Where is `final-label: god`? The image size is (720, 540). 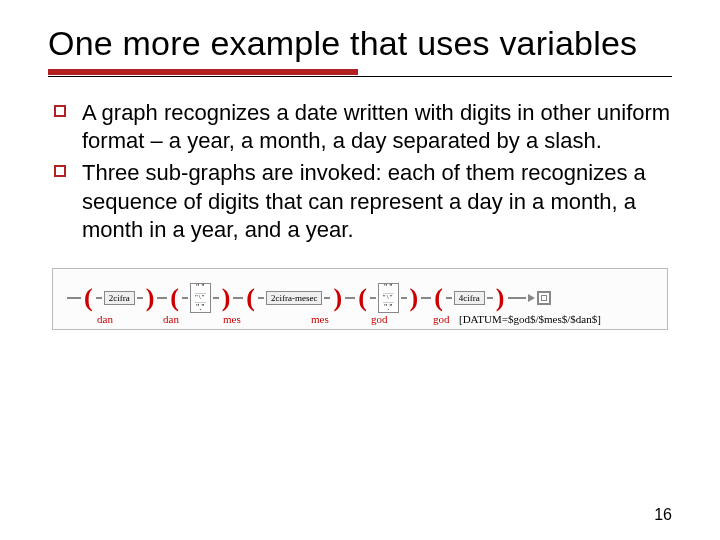
final-label: god is located at coordinates (445, 319).